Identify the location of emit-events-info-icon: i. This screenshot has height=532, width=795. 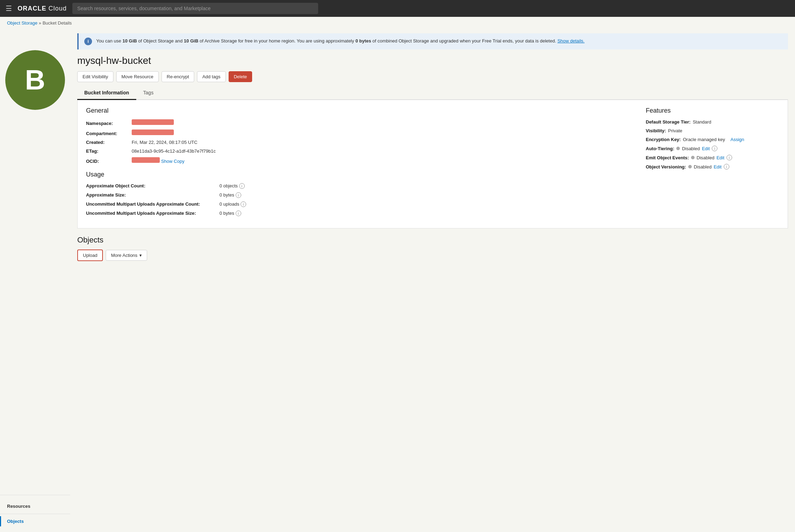
(729, 158).